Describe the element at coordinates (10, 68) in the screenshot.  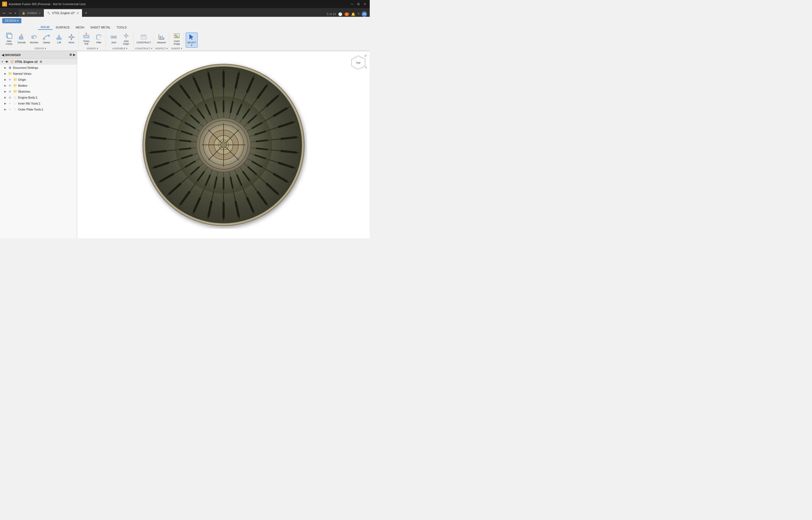
I see `doc-settings-icon: ⚙` at that location.